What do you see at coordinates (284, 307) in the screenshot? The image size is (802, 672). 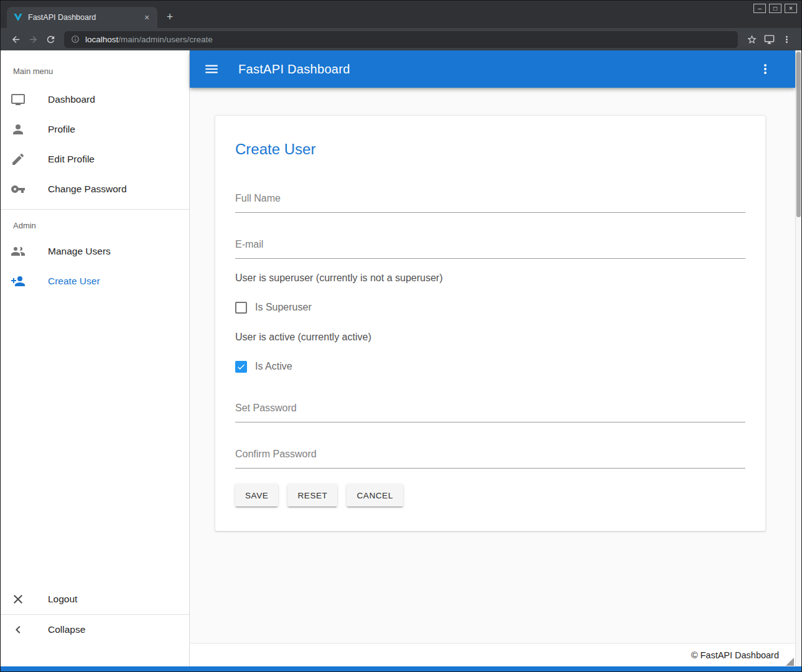 I see `is-superuser-label: Is Superuser` at bounding box center [284, 307].